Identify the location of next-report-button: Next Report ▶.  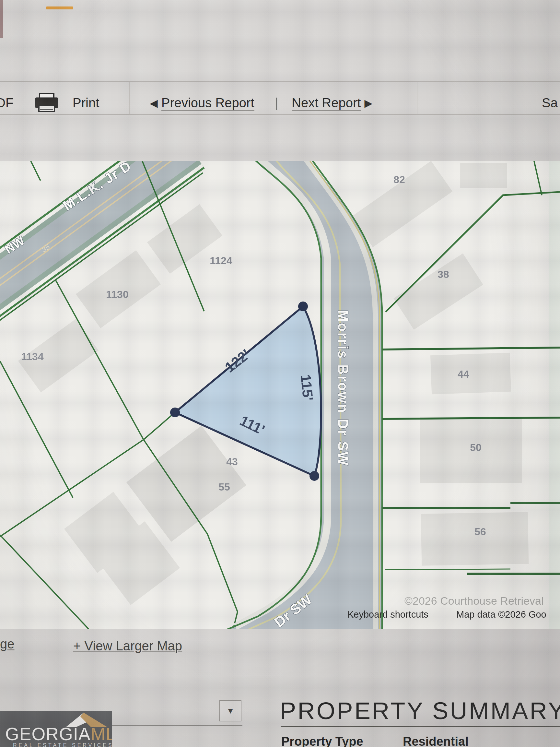
(332, 103).